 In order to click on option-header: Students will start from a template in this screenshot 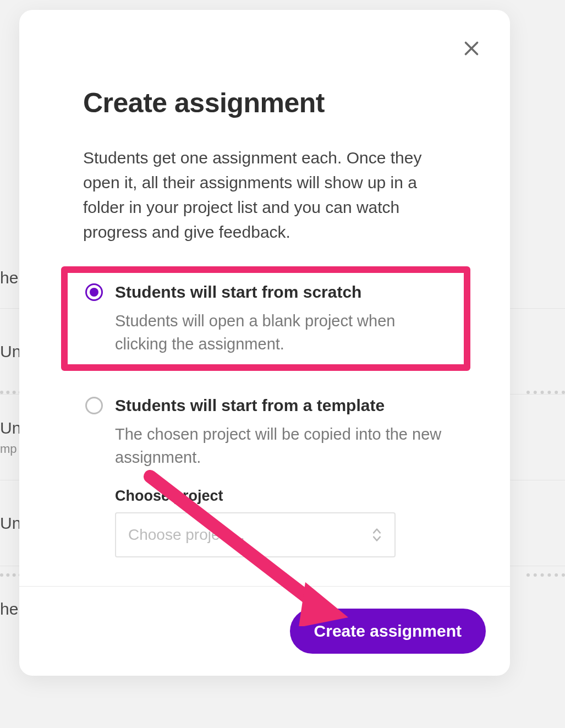, I will do `click(266, 406)`.